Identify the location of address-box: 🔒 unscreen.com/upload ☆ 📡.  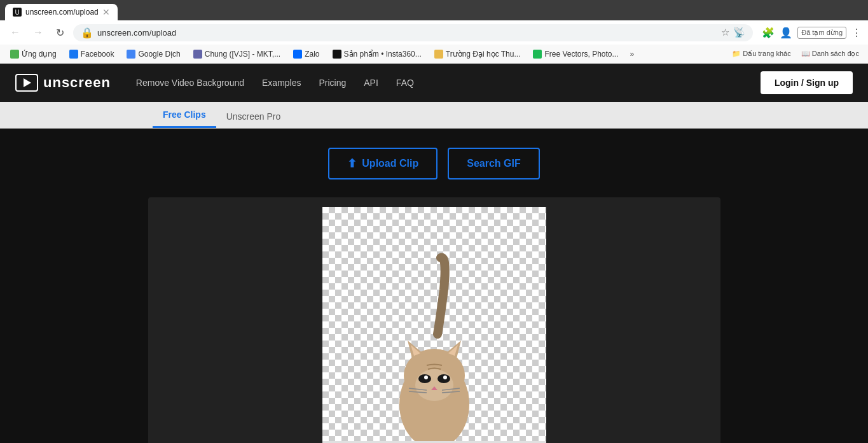
(413, 33).